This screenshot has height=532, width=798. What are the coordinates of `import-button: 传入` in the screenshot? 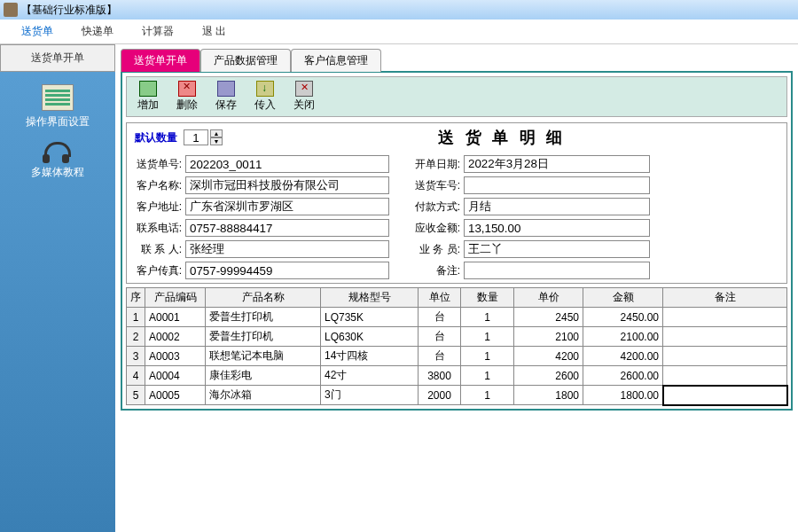 It's located at (265, 97).